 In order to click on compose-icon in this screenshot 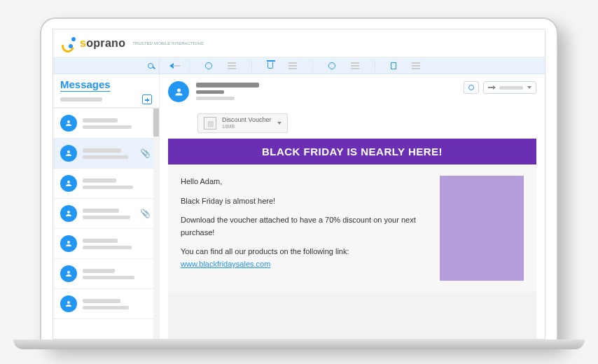, I will do `click(147, 99)`.